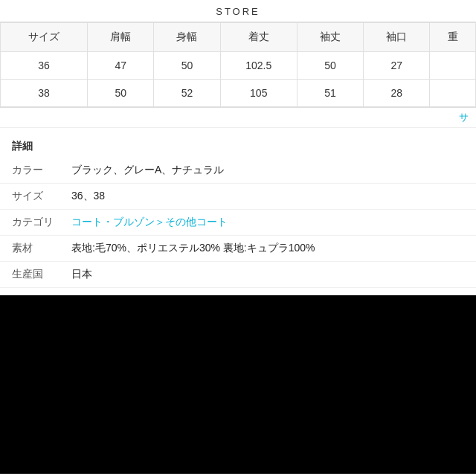 The height and width of the screenshot is (476, 476). What do you see at coordinates (42, 170) in the screenshot?
I see `detail-label: カラー` at bounding box center [42, 170].